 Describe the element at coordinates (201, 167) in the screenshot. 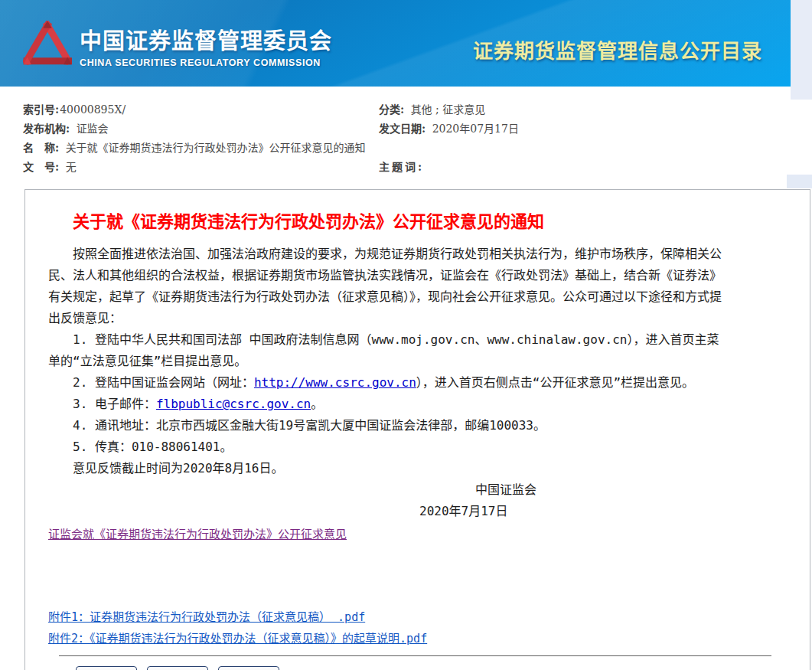

I see `field-doc-number: 文 号: 无` at that location.